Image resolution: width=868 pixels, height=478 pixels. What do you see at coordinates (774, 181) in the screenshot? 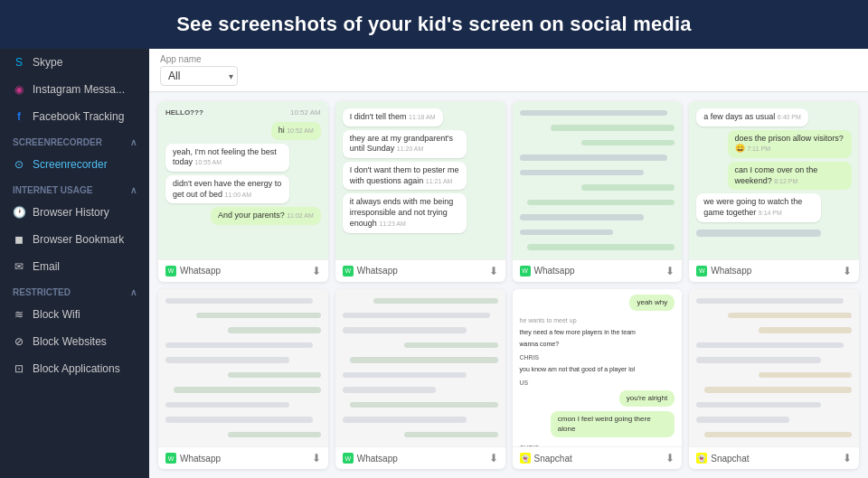
I see `screenshot-preview-4: a few days as usual 6:40 PM does the pri…` at bounding box center [774, 181].